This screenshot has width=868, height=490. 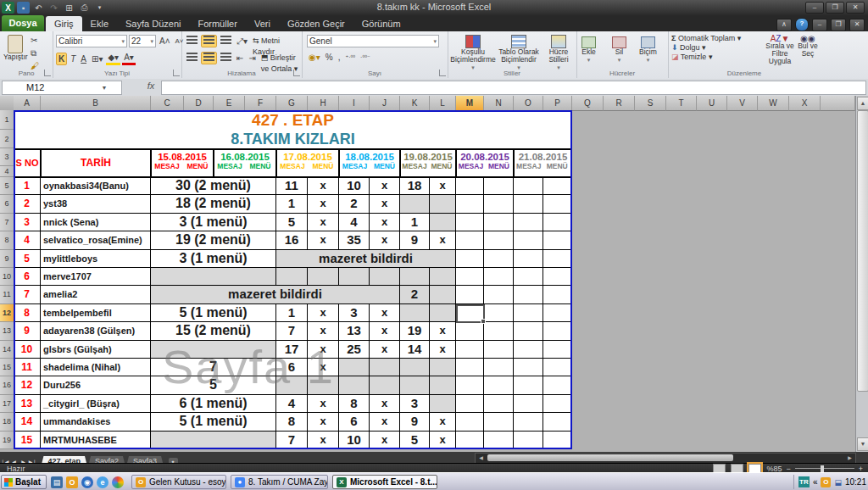 What do you see at coordinates (27, 404) in the screenshot?
I see `cell-sno-13: 13` at bounding box center [27, 404].